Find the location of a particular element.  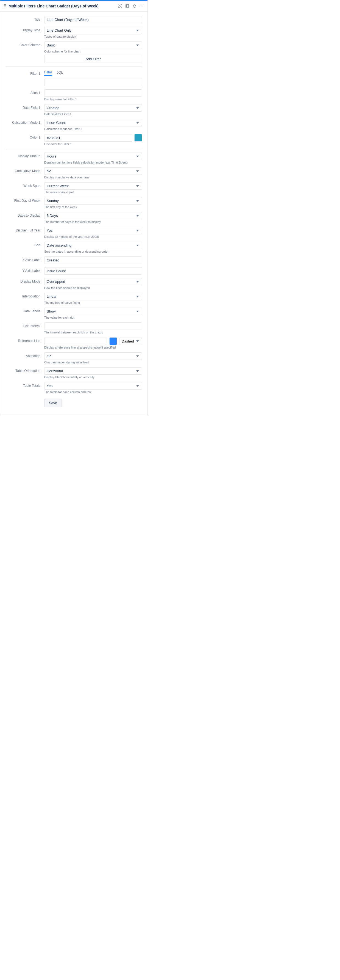

alias1-row: Alias 1 Display name for Filter 1 is located at coordinates (74, 95).